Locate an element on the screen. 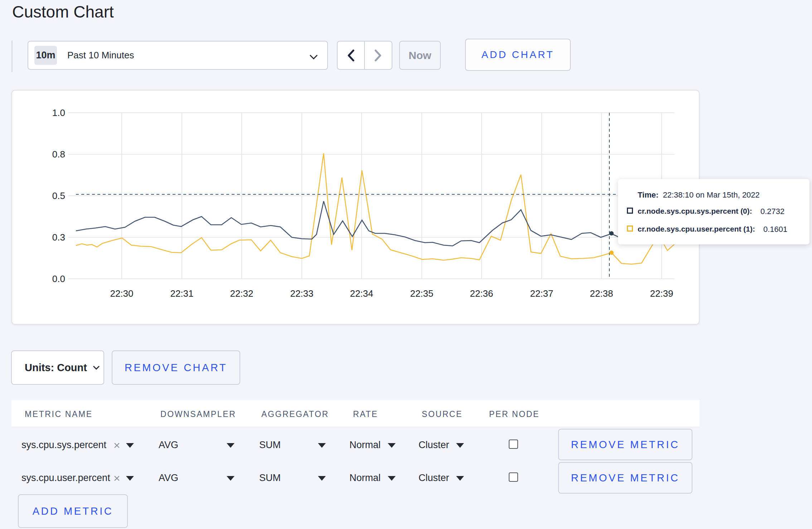 Image resolution: width=812 pixels, height=529 pixels. svg-text: 22:36 is located at coordinates (481, 293).